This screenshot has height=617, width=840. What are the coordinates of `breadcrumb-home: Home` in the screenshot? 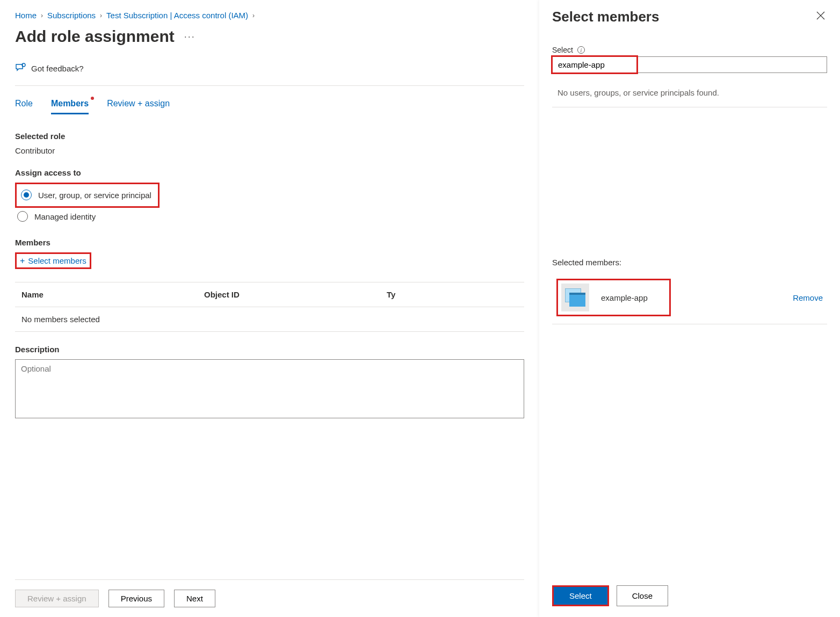 It's located at (26, 15).